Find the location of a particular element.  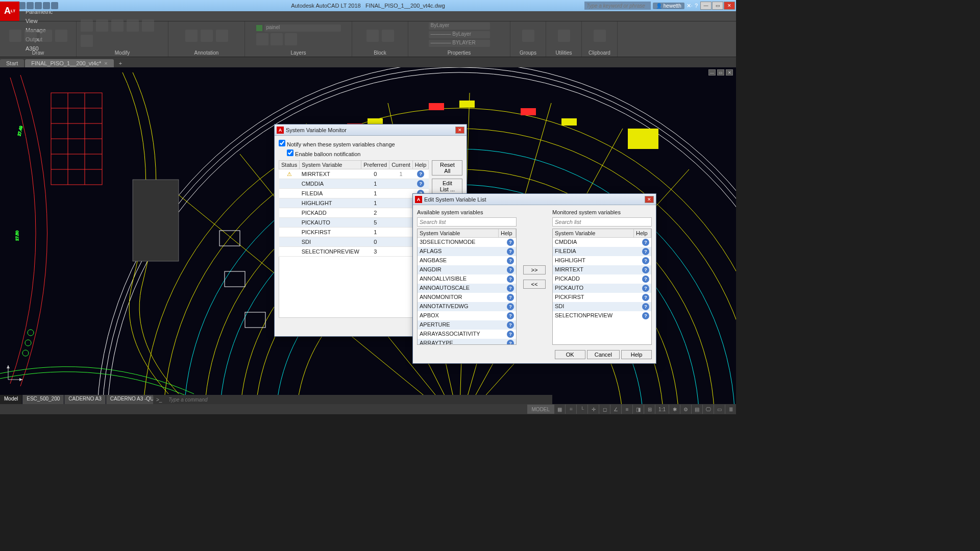

dialog-close-button: ✕ is located at coordinates (460, 130).